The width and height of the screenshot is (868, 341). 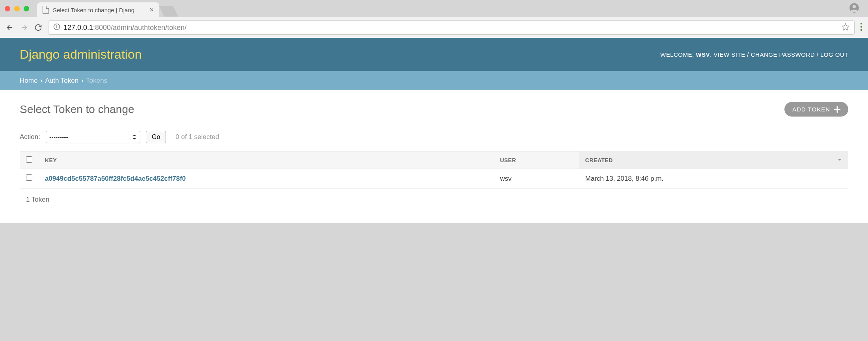 What do you see at coordinates (713, 160) in the screenshot?
I see `column-created: CREATED` at bounding box center [713, 160].